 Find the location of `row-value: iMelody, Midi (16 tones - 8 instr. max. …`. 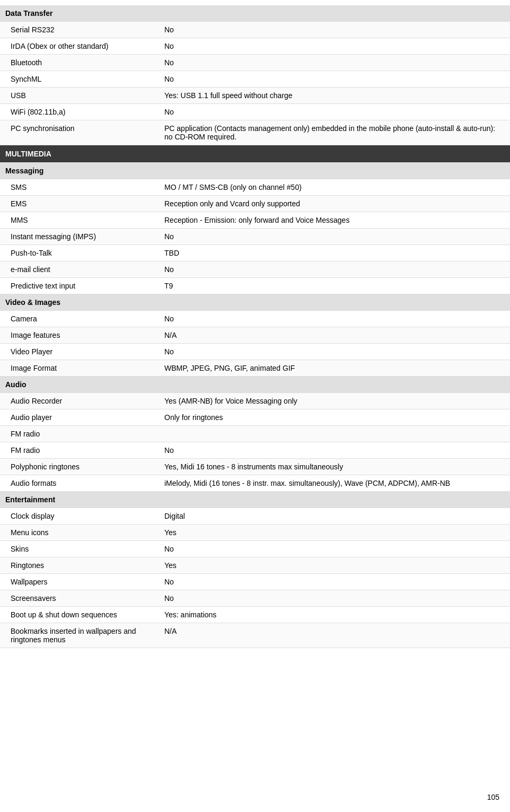

row-value: iMelody, Midi (16 tones - 8 instr. max. … is located at coordinates (335, 484).